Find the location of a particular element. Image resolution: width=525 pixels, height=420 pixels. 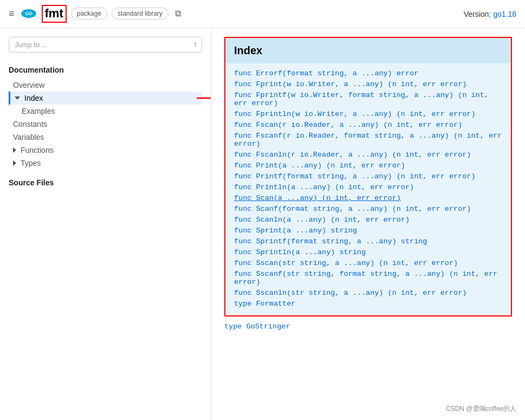

constants-label: Constants is located at coordinates (30, 124).